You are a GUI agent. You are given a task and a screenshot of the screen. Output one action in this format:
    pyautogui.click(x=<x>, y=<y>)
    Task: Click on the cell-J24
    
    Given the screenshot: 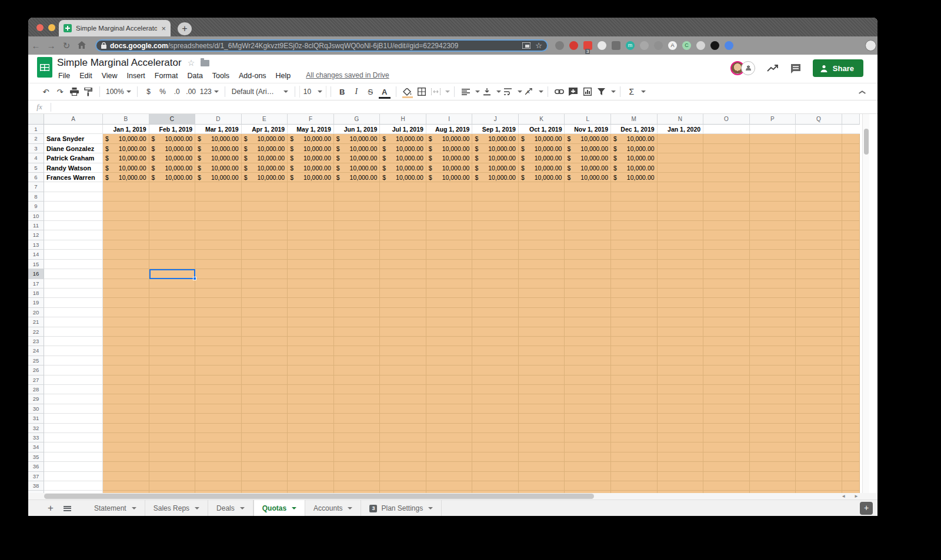 What is the action you would take?
    pyautogui.click(x=495, y=351)
    